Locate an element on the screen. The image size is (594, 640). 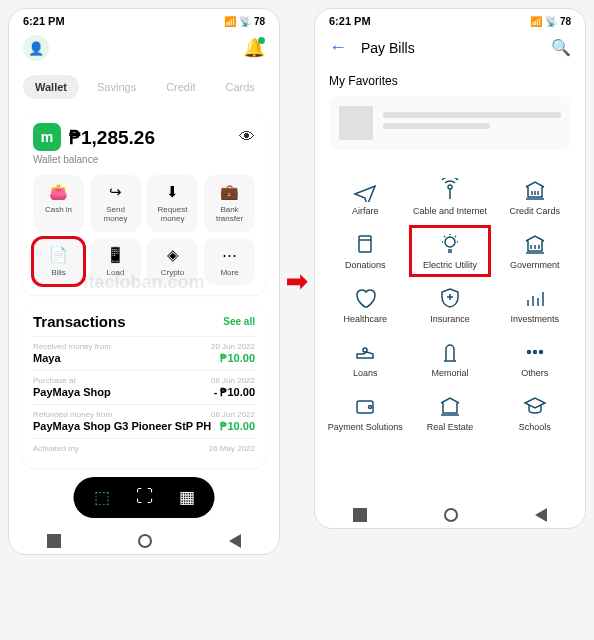
scan-icon: ⛶ is located at coordinates (144, 498).